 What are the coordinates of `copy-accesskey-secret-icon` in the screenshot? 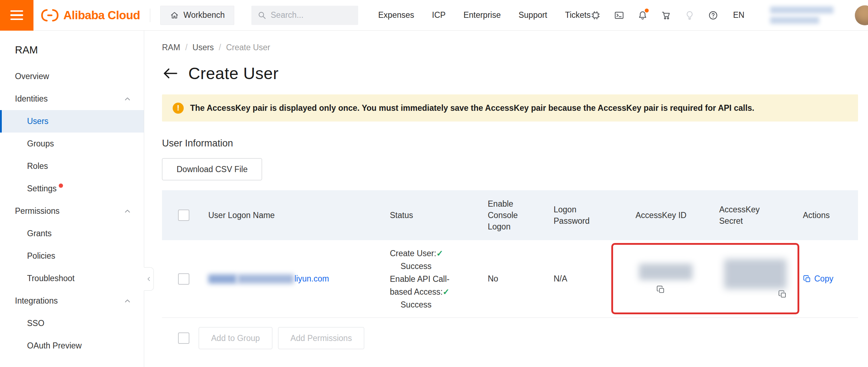 It's located at (783, 294).